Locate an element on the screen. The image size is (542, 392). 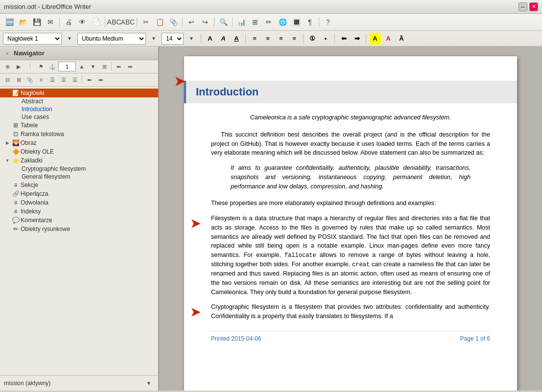
tree-item-naglowki: ▼ 📝 Nagłówki is located at coordinates (79, 93).